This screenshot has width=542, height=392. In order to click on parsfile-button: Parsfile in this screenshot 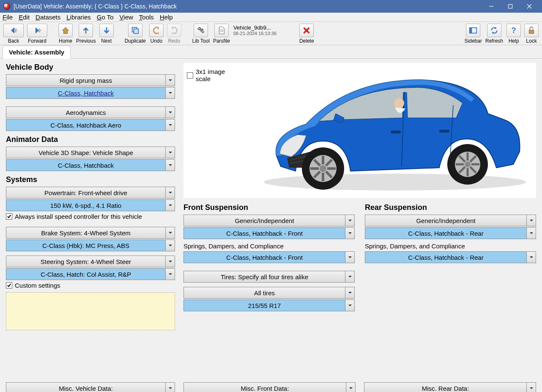, I will do `click(222, 34)`.